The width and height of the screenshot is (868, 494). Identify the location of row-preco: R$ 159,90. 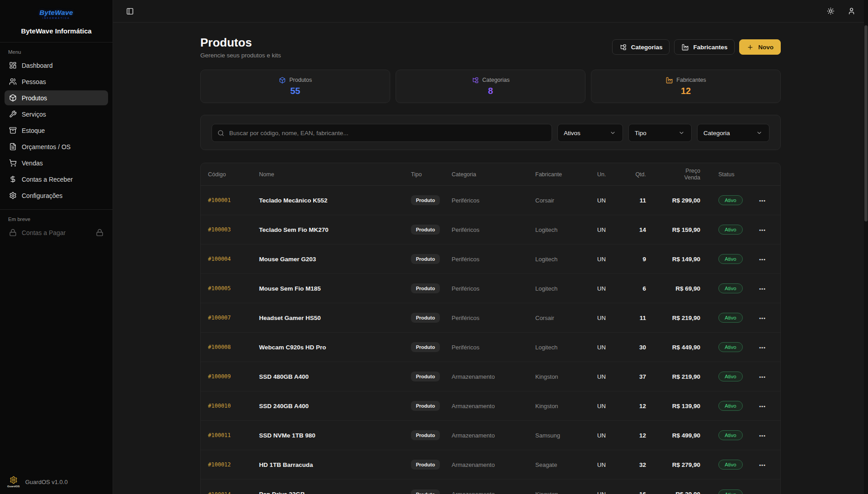
(673, 230).